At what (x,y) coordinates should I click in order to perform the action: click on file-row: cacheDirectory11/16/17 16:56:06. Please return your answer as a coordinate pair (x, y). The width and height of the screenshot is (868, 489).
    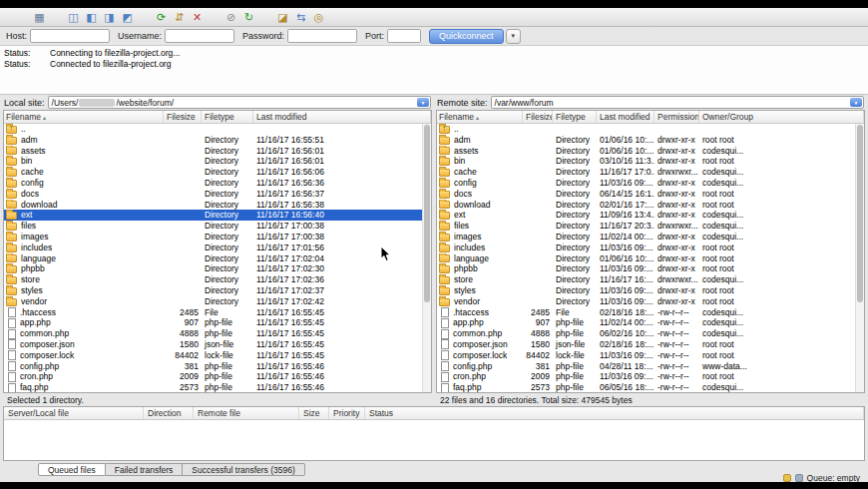
    Looking at the image, I should click on (217, 172).